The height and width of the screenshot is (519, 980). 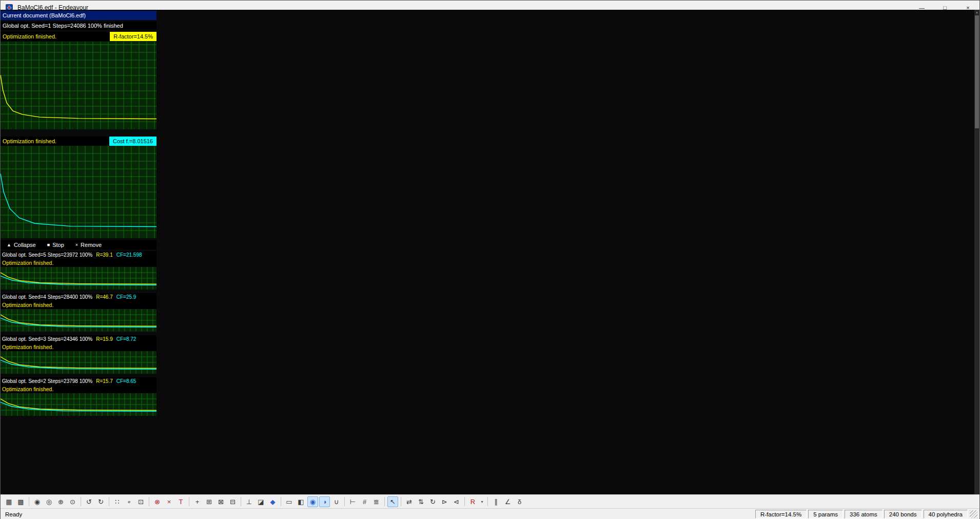 I want to click on status-segment: 240 bonds, so click(x=903, y=514).